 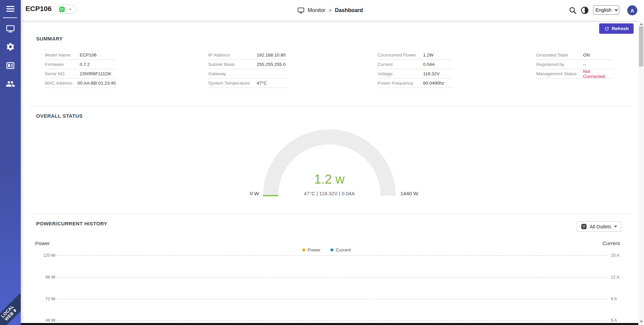 I want to click on summary-row: Registered by --, so click(x=575, y=65).